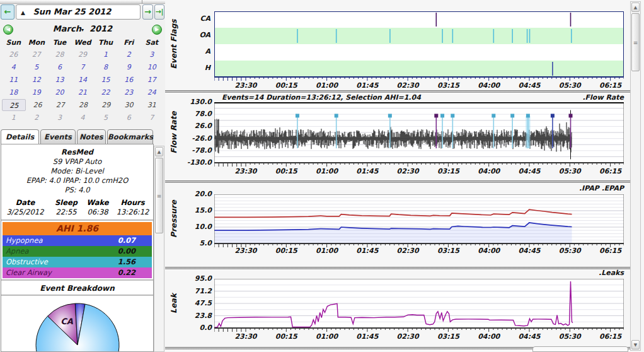  I want to click on leak-right-label: .Leaks, so click(419, 273).